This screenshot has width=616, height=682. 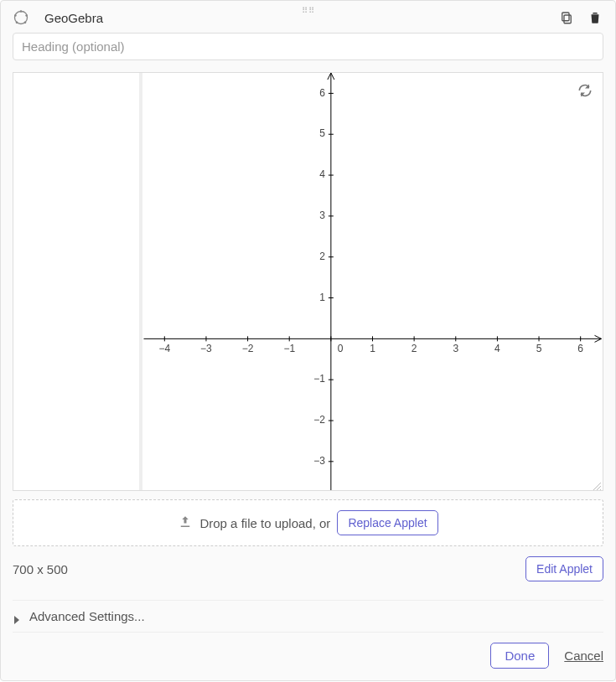 What do you see at coordinates (40, 570) in the screenshot?
I see `dimensions-text: 700 x 500` at bounding box center [40, 570].